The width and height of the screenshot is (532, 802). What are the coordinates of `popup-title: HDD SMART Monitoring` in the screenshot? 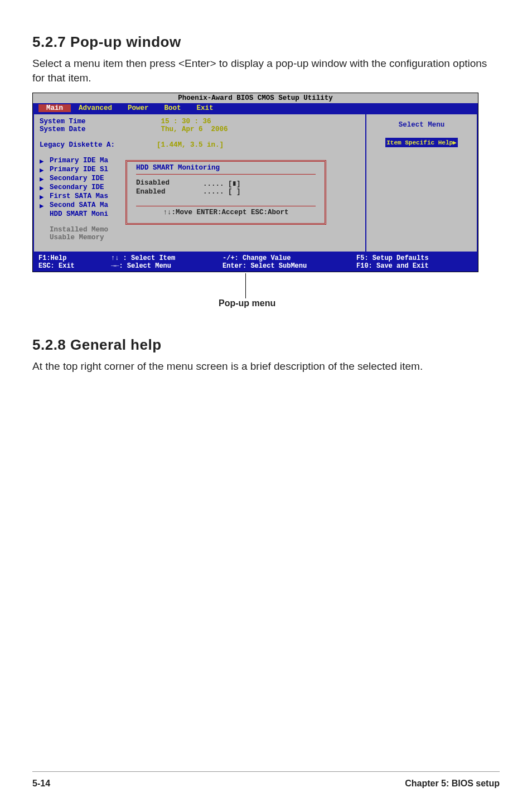 It's located at (226, 168).